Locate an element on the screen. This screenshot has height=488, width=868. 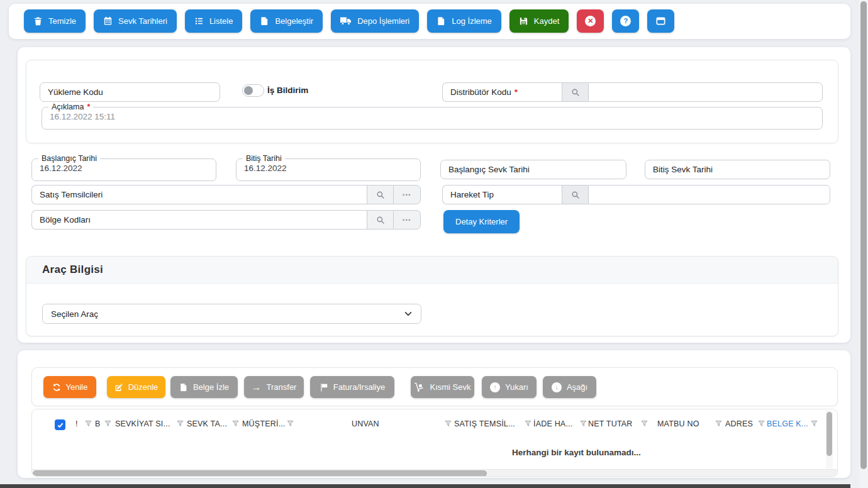
column-header-1: B is located at coordinates (98, 424).